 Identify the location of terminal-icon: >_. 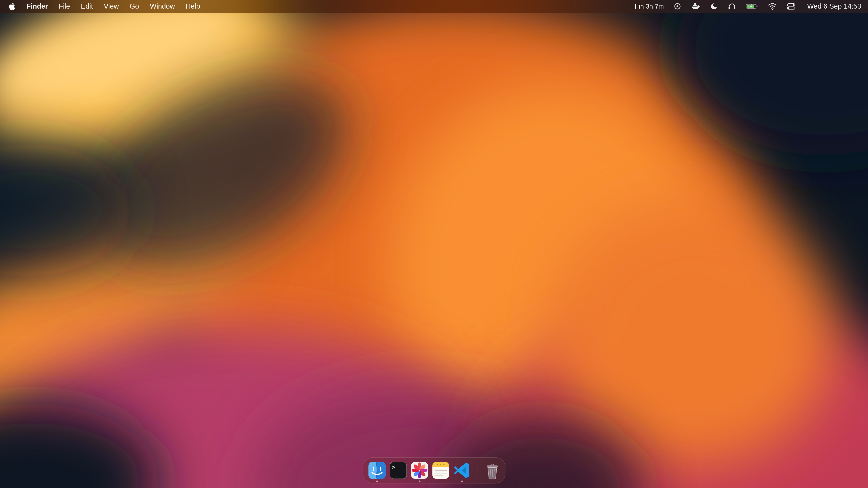
(398, 470).